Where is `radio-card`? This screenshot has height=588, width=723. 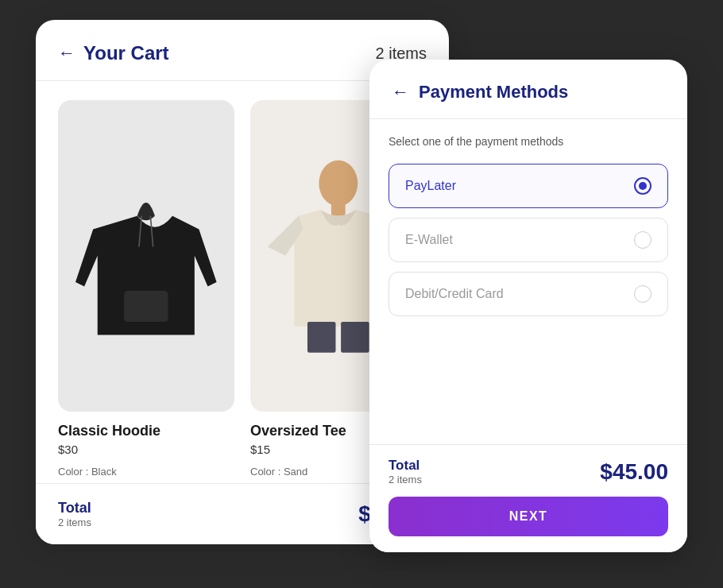 radio-card is located at coordinates (643, 294).